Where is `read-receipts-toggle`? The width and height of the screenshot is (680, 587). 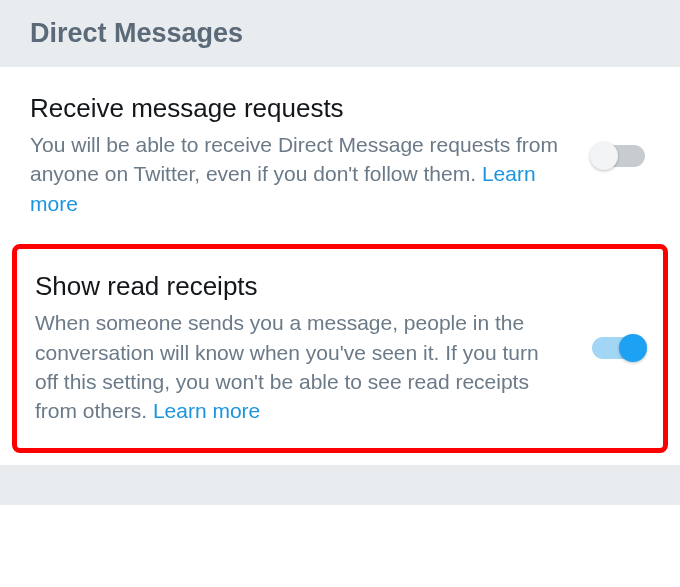
read-receipts-toggle is located at coordinates (616, 348).